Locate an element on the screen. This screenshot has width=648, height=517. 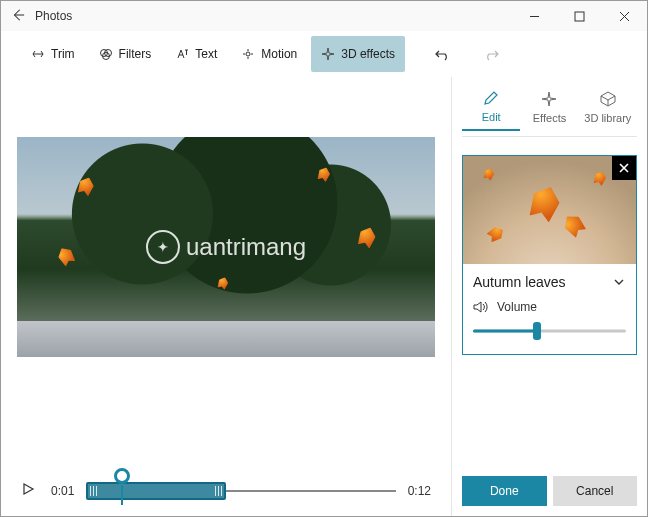
watermark-text: uantrimang is located at coordinates (246, 247).